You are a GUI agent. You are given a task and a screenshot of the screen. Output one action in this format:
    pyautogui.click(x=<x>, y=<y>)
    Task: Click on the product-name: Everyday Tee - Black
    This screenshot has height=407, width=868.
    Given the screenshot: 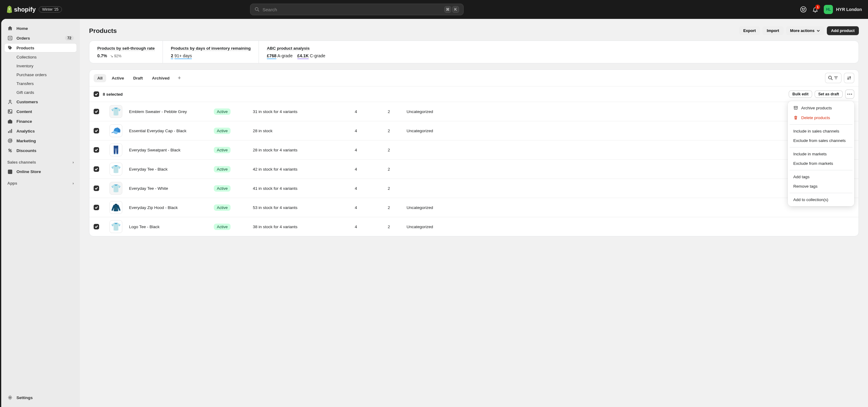 What is the action you would take?
    pyautogui.click(x=170, y=169)
    